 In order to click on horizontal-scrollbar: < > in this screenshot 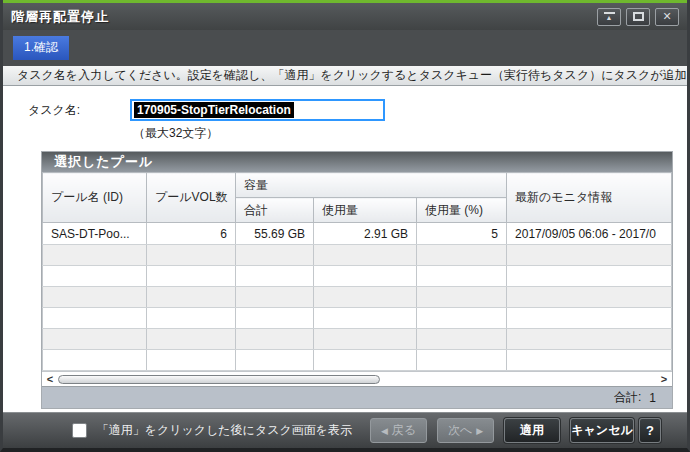, I will do `click(357, 378)`.